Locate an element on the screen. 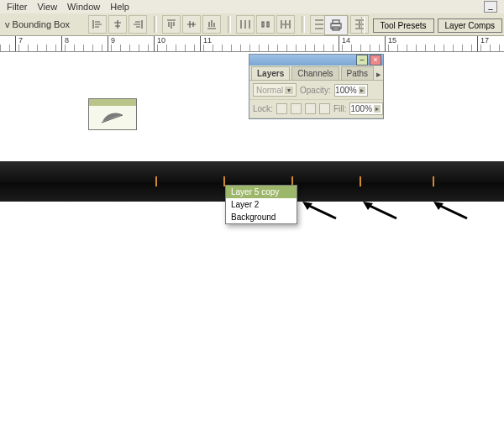 This screenshot has width=504, height=425. panel-minimize-button: – is located at coordinates (362, 60).